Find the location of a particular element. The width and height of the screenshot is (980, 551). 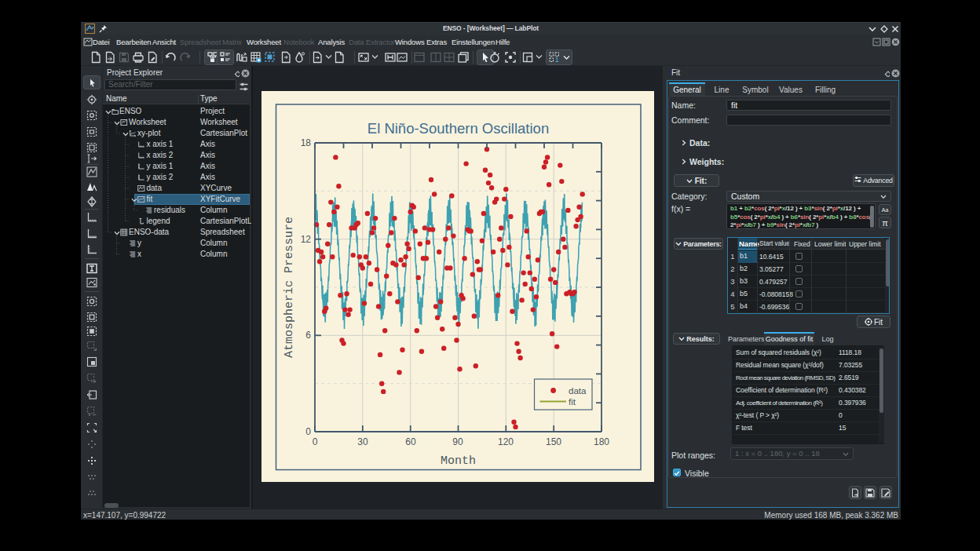

svg-text: 1 is located at coordinates (558, 60).